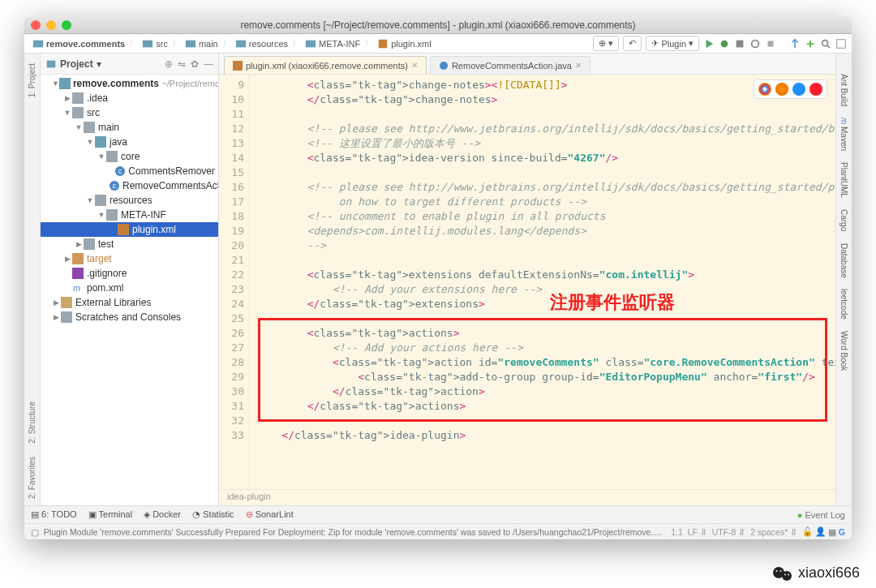  Describe the element at coordinates (32, 423) in the screenshot. I see `structure-tool-button: 2: Structure` at that location.